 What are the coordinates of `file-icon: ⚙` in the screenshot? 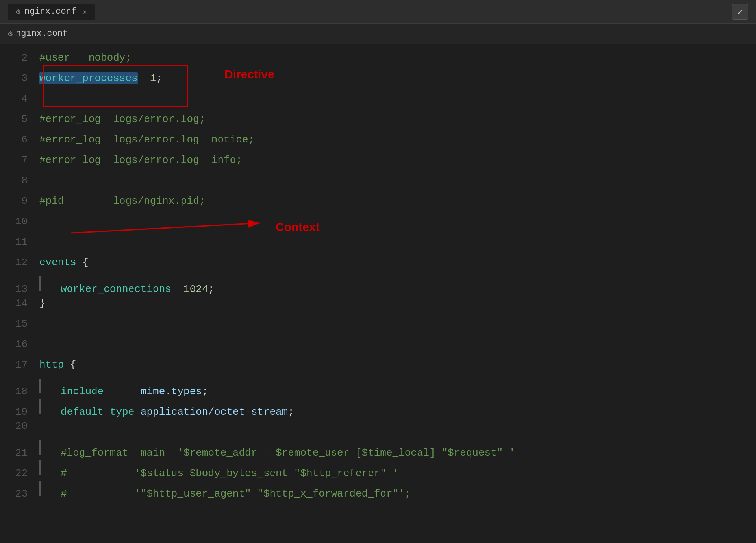 It's located at (18, 12).